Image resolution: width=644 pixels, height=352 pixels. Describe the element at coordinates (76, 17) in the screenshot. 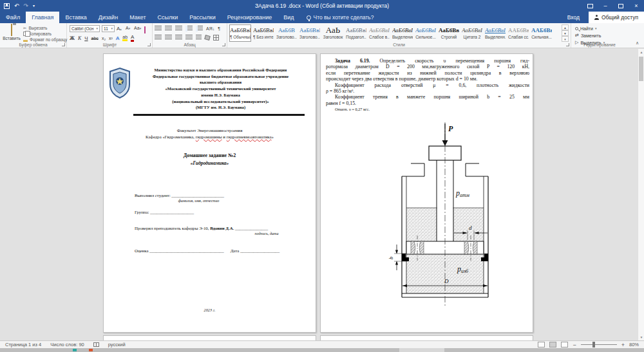

I see `tab-вставка: Вставка` at that location.